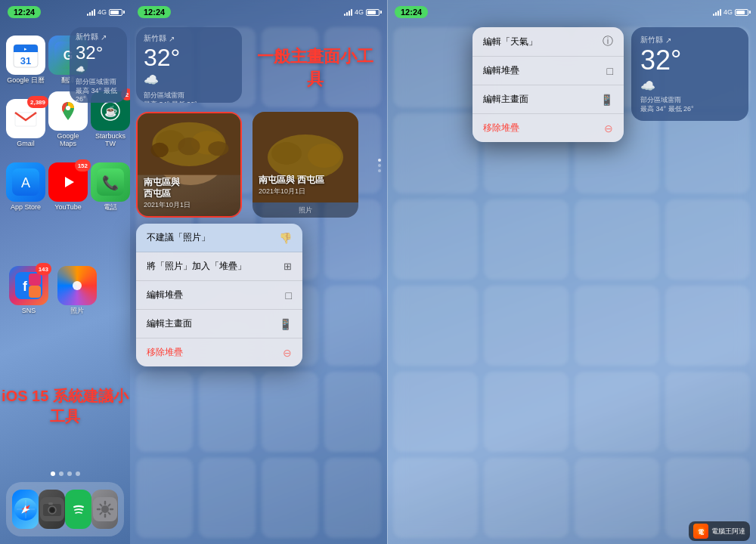  What do you see at coordinates (219, 352) in the screenshot?
I see `ctx-item-4: 移除堆疊 ⊖` at bounding box center [219, 352].